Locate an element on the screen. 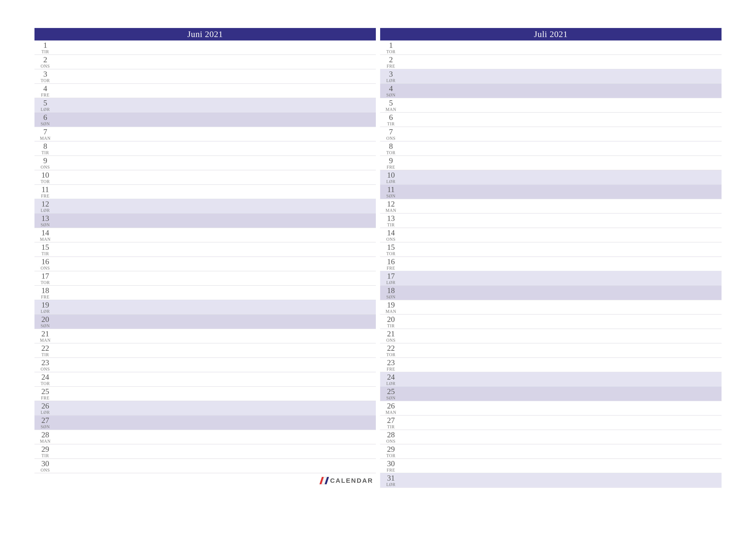 The height and width of the screenshot is (534, 756). day-label-cell: 2ONS is located at coordinates (45, 62).